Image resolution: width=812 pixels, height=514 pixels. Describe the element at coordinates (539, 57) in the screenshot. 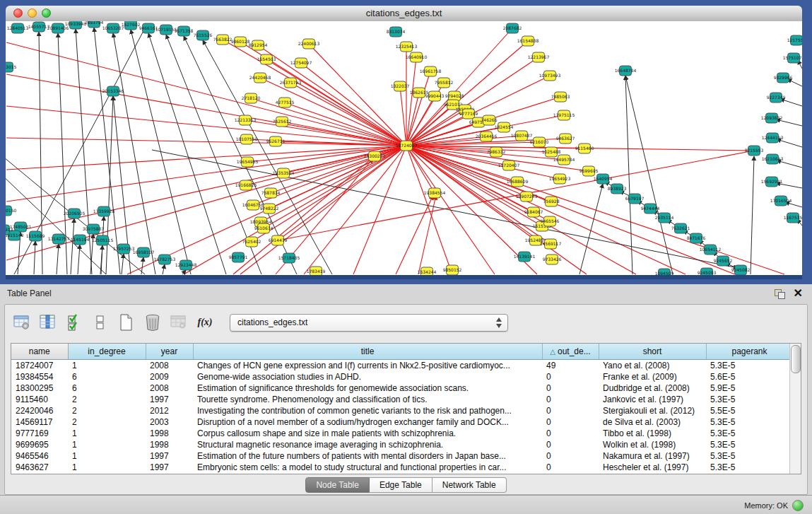

I see `svg-text: 12213967` at that location.